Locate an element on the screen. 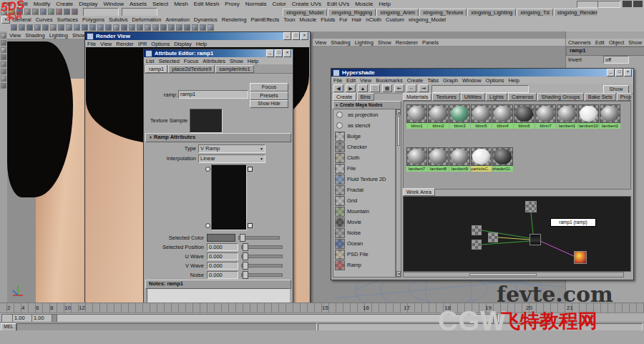  shelf-name-tab-3: Polygons is located at coordinates (93, 20).